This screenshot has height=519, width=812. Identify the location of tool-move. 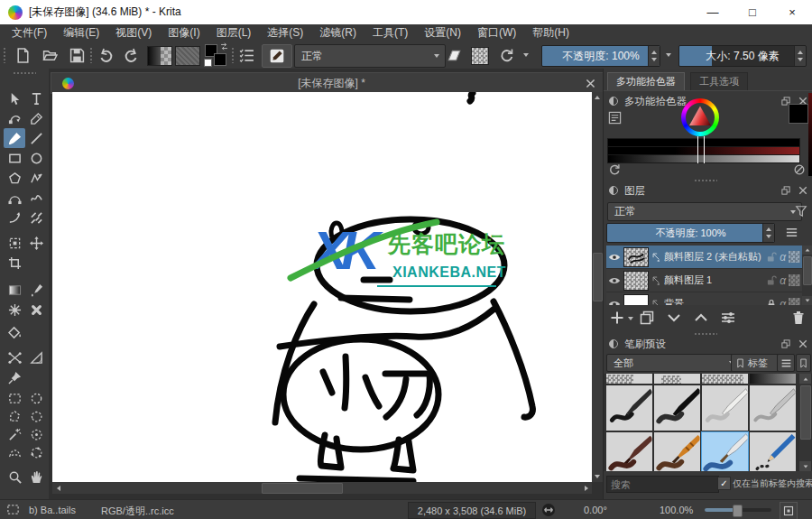
(36, 243).